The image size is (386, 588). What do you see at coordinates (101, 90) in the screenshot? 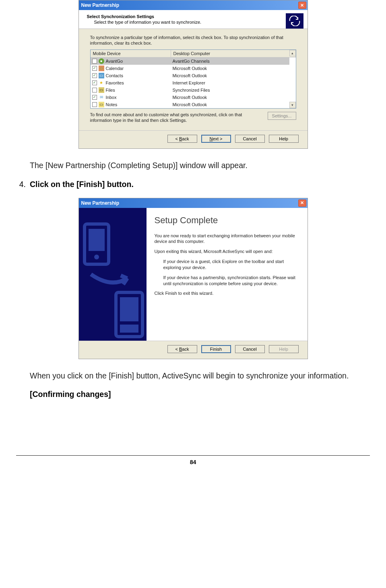
I see `files-icon: ▭` at bounding box center [101, 90].